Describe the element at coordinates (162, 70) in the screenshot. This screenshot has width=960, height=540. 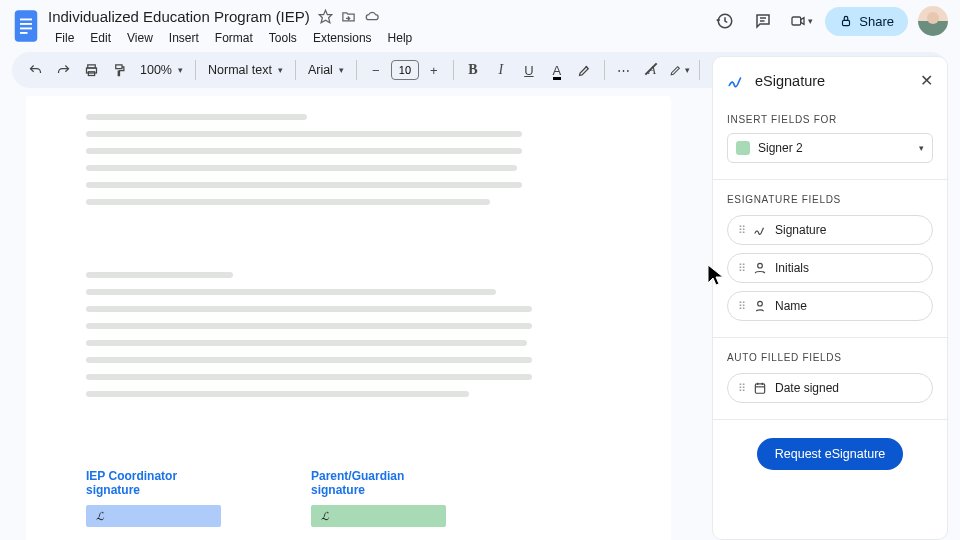
I see `zoom-dropdown: 100%▾` at that location.